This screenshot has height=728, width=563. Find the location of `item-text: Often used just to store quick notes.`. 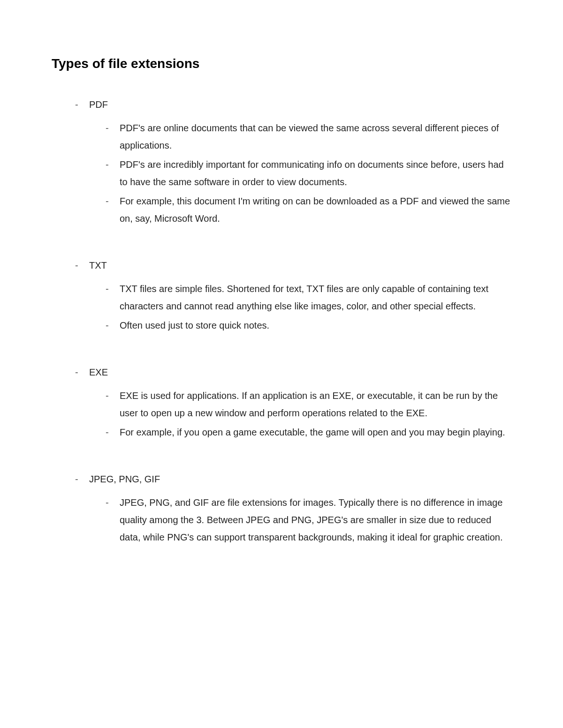

item-text: Often used just to store quick notes. is located at coordinates (315, 325).